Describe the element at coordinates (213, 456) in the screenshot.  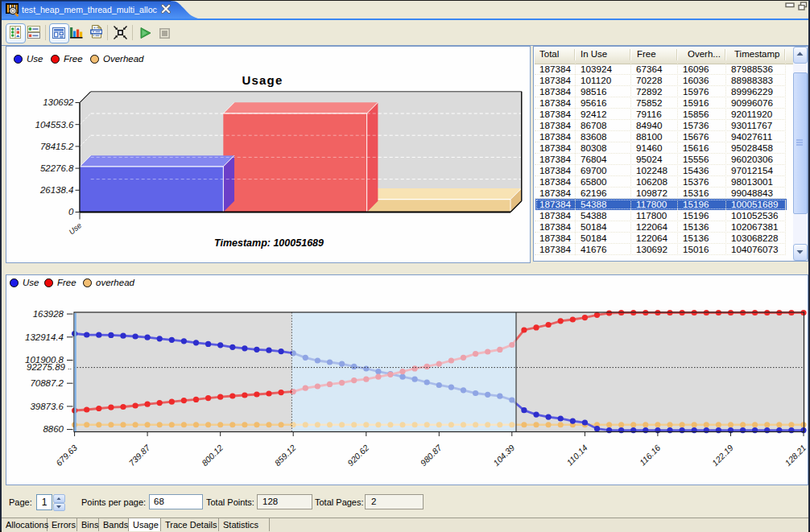
I see `svg-text: 800.12` at that location.